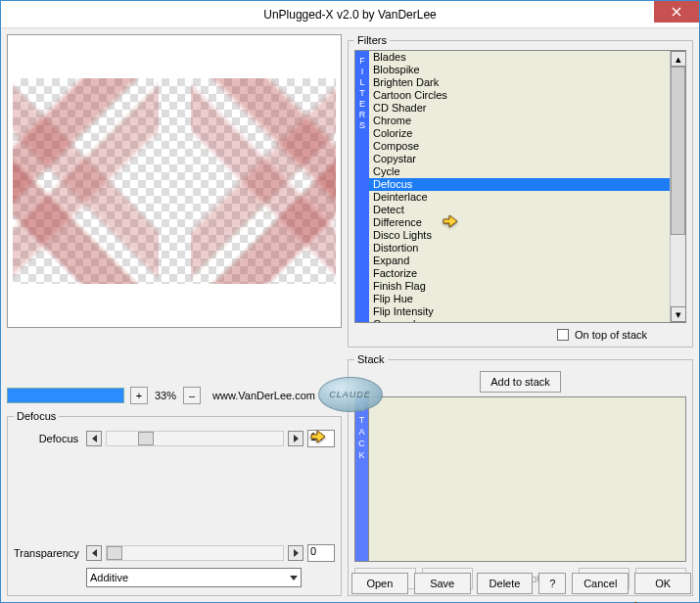 The image size is (700, 603). I want to click on scroll-down-button: ▾, so click(677, 314).